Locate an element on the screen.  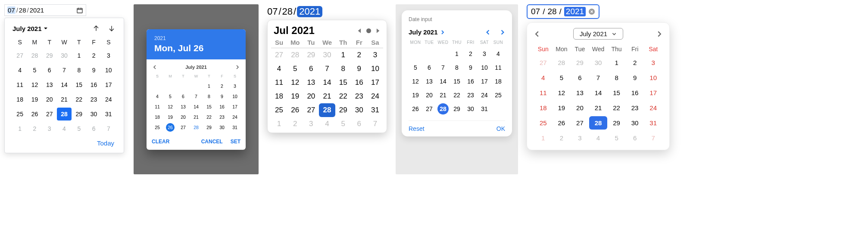
day-cell: 28 is located at coordinates (327, 110).